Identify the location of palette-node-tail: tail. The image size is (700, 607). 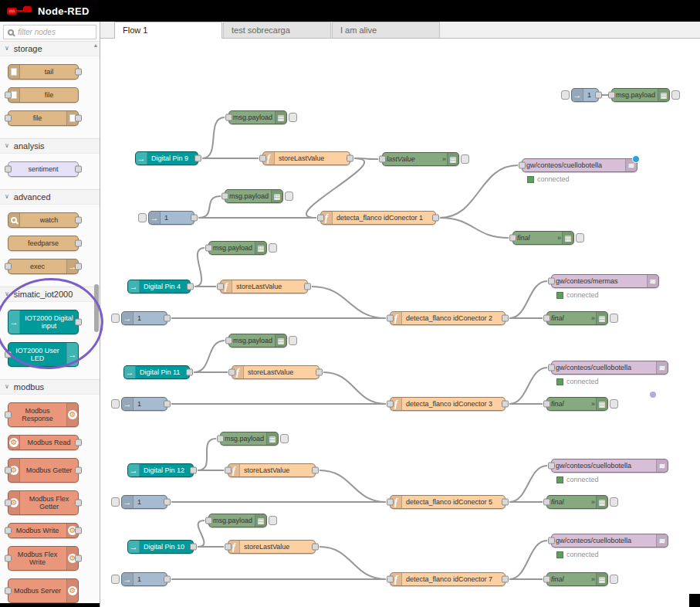
(43, 72).